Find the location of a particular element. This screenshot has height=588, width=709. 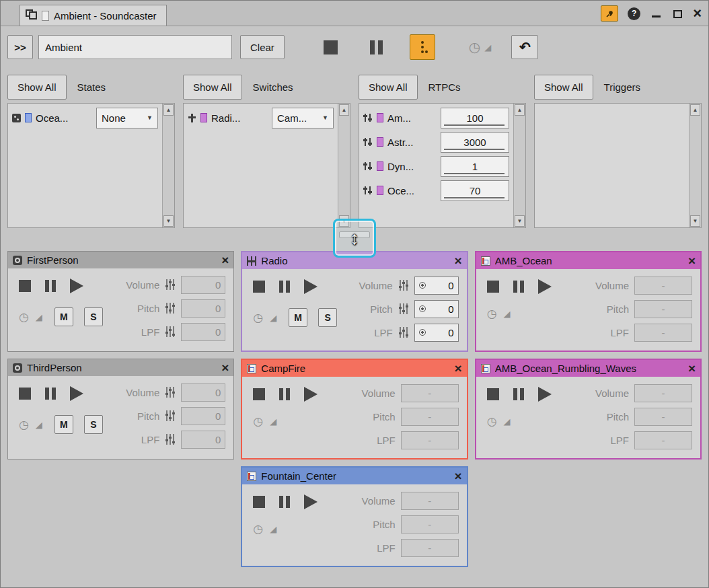

triggers-show-all-button: Show All is located at coordinates (564, 87).